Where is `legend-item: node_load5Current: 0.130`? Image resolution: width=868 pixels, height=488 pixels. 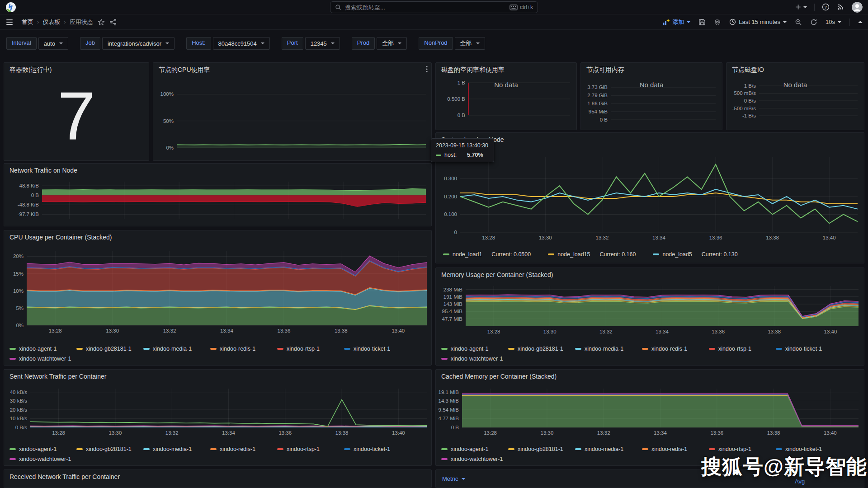 legend-item: node_load5Current: 0.130 is located at coordinates (695, 254).